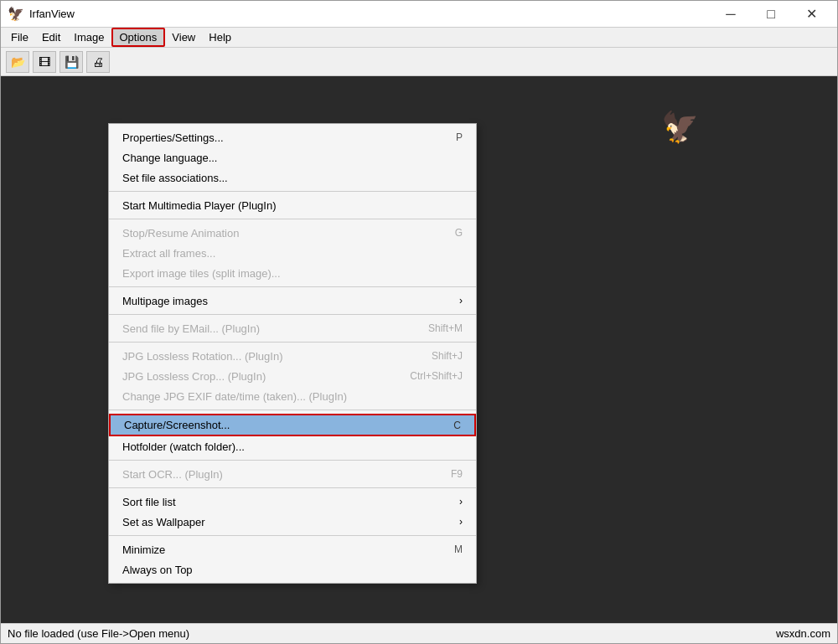 The image size is (838, 644). What do you see at coordinates (292, 356) in the screenshot?
I see `menu-jpg-rotation: JPG Lossless Rotation... (PlugIn) Shift+…` at bounding box center [292, 356].